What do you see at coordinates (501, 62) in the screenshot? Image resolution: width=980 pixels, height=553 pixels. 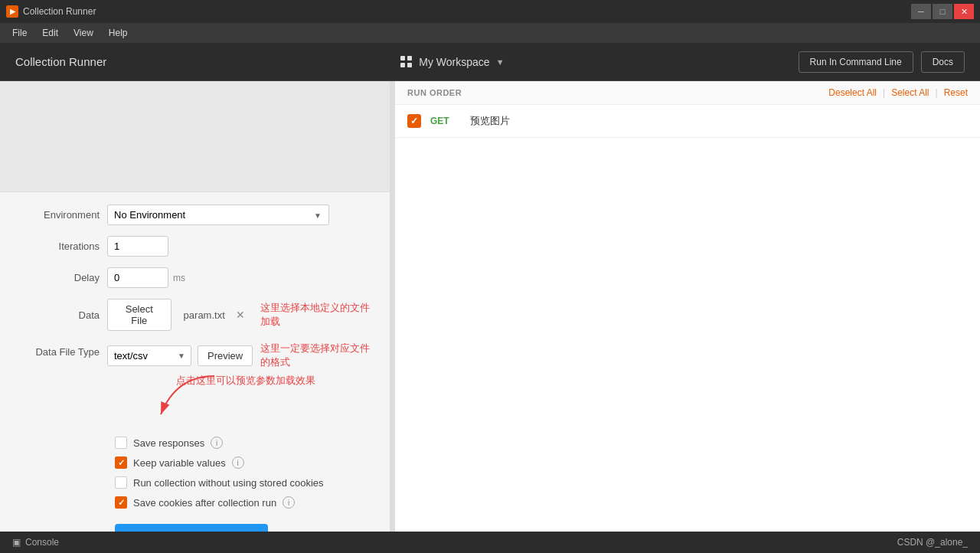 I see `workspace-chevron-icon: ▼` at bounding box center [501, 62].